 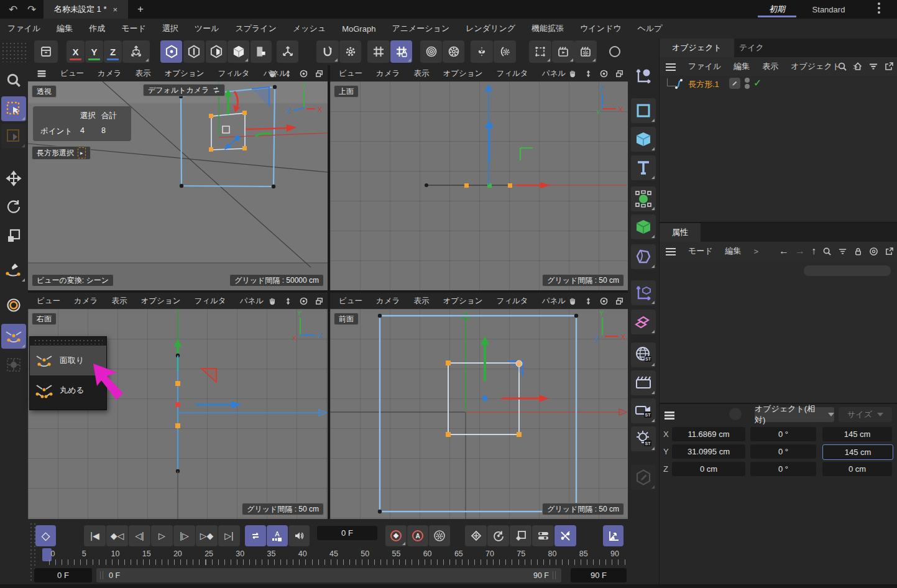 I want to click on timeline-ruler-ticks, so click(x=338, y=562).